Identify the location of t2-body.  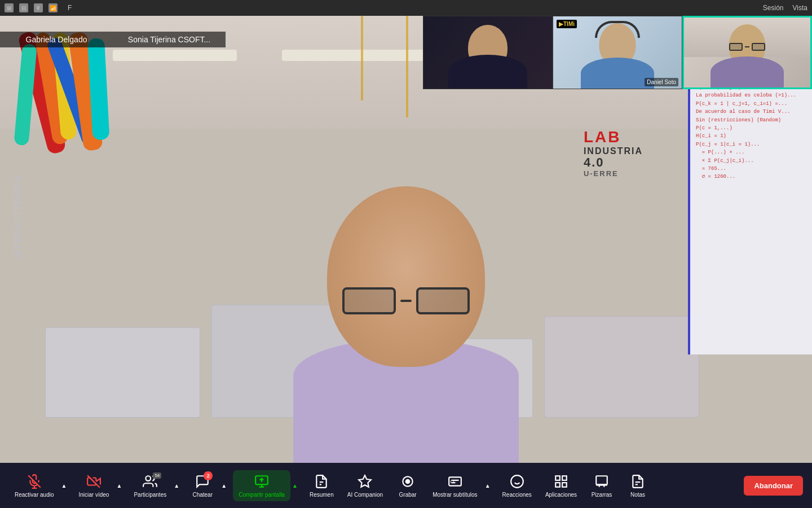
(617, 73).